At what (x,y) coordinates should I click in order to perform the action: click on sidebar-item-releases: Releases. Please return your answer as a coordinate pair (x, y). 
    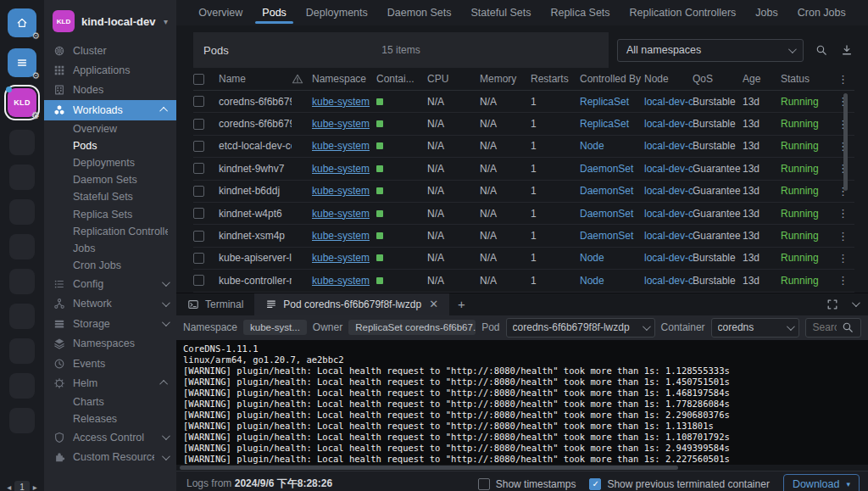
    Looking at the image, I should click on (110, 419).